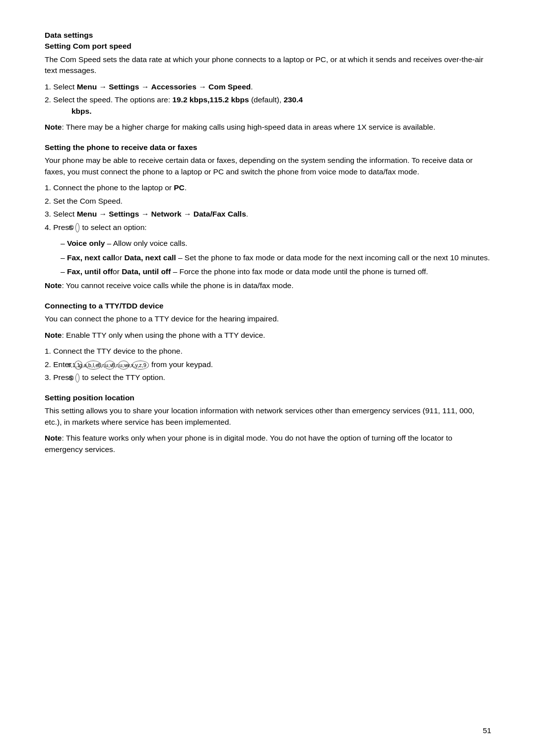 The height and width of the screenshot is (756, 536). Describe the element at coordinates (276, 257) in the screenshot. I see `fax-options-list: Voice only – Allow only voice calls. Fax…` at that location.